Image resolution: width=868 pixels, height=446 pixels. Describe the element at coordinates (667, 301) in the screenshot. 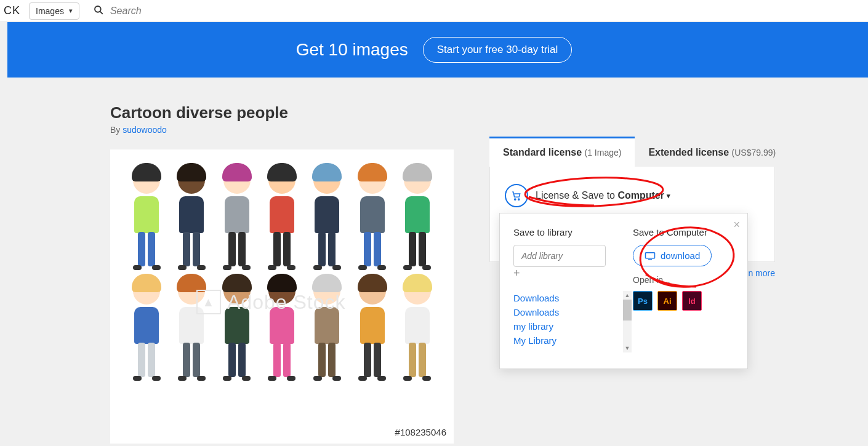

I see `app-illustrator: Ai` at that location.